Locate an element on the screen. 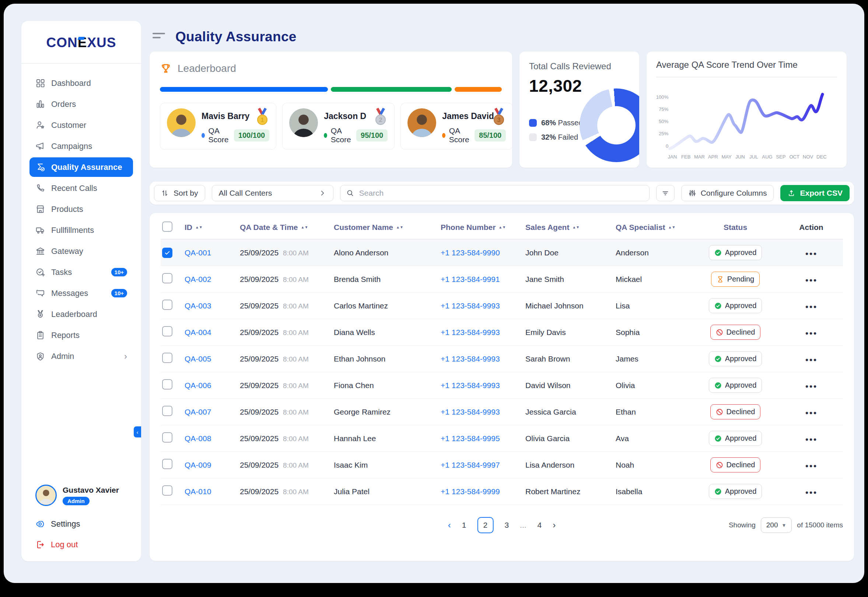 Image resolution: width=868 pixels, height=597 pixels. phone-link: +1 123-584-9997 is located at coordinates (470, 465).